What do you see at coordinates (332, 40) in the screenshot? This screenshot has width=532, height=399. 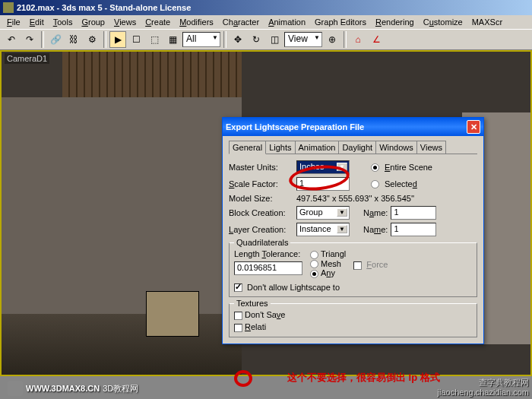 I see `center-button: ⊕` at bounding box center [332, 40].